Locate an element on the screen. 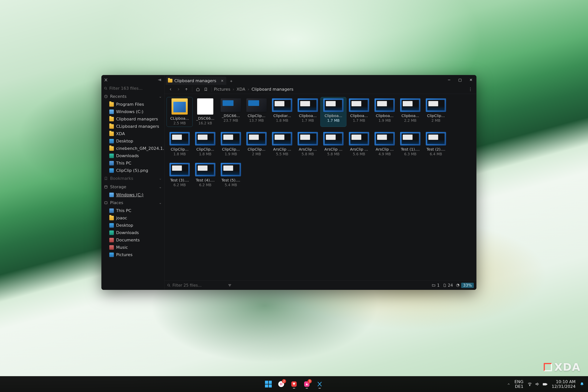  sidebar-section-storage: Storage⌄ is located at coordinates (133, 187).